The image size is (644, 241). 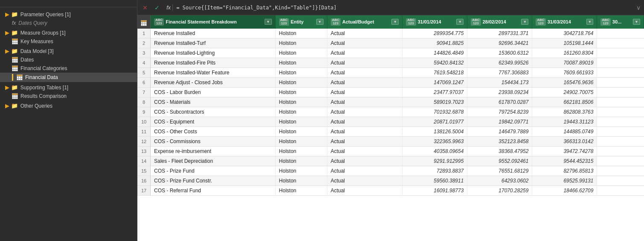 I want to click on col-filter-button-actual-budget: ▼, so click(x=395, y=22).